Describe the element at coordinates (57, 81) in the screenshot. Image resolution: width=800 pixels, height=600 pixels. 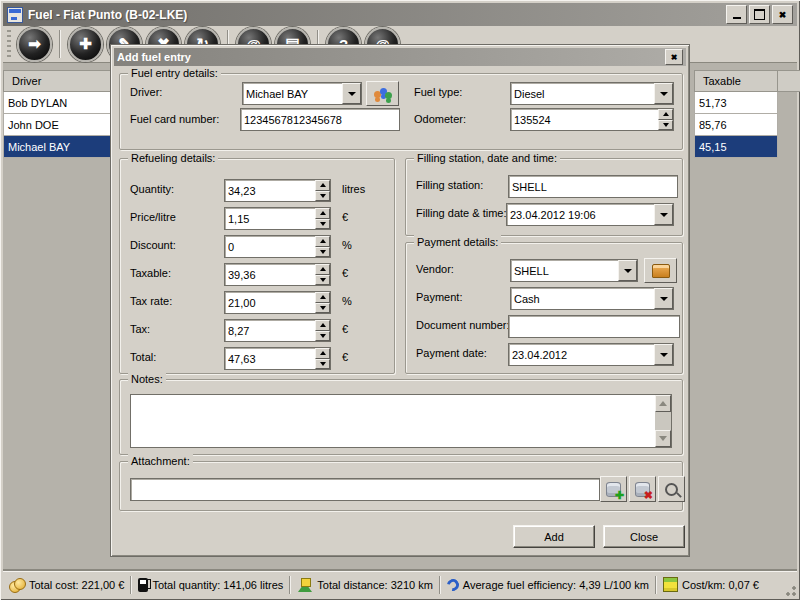
I see `driver-column-header: Driver` at that location.